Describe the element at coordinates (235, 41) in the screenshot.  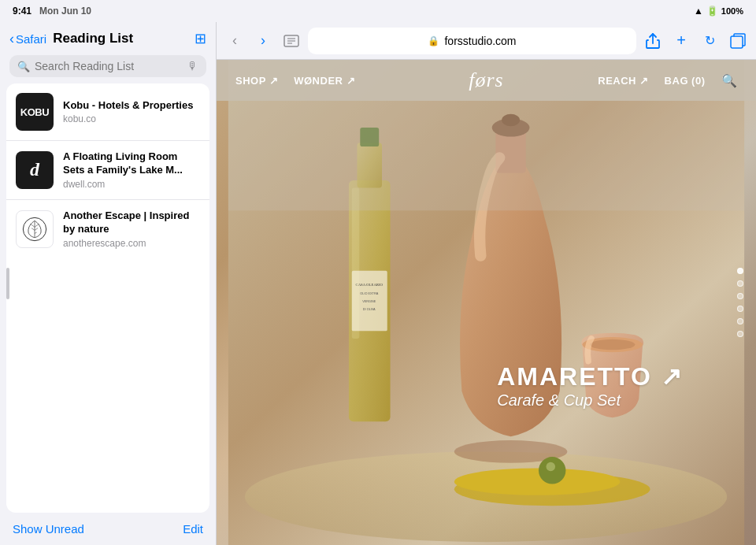
I see `back-button: ‹` at that location.